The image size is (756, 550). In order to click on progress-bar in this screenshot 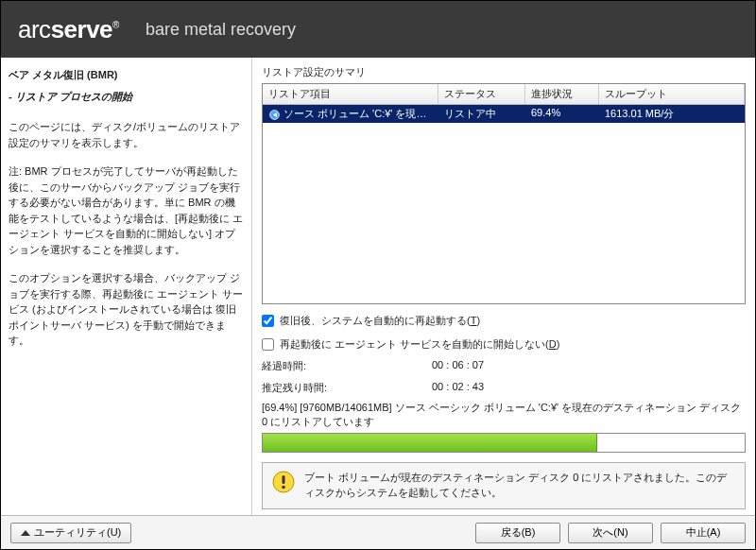, I will do `click(504, 442)`.